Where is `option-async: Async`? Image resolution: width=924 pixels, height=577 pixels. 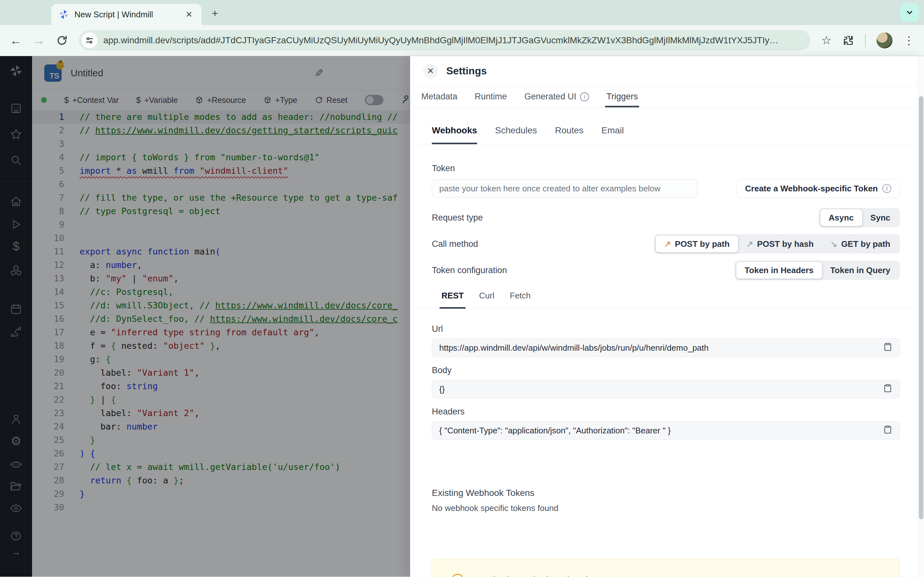
option-async: Async is located at coordinates (842, 218).